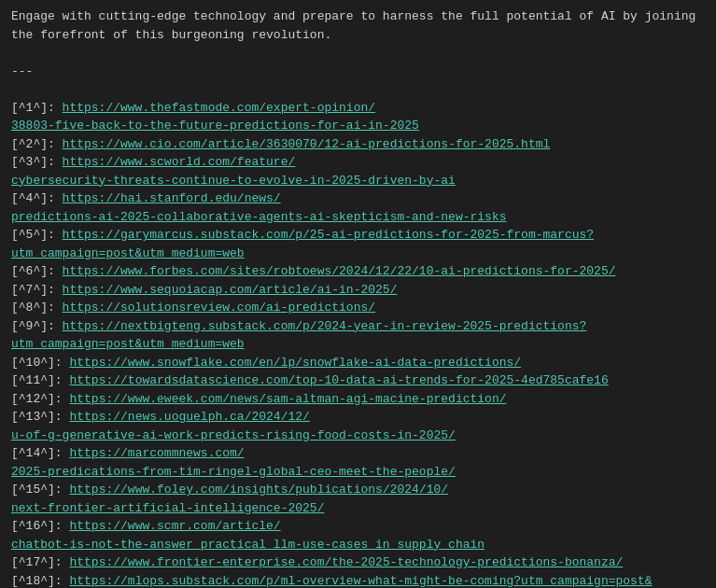 The image size is (716, 588). What do you see at coordinates (157, 454) in the screenshot?
I see `ref-link: https://marcommnews.com/` at bounding box center [157, 454].